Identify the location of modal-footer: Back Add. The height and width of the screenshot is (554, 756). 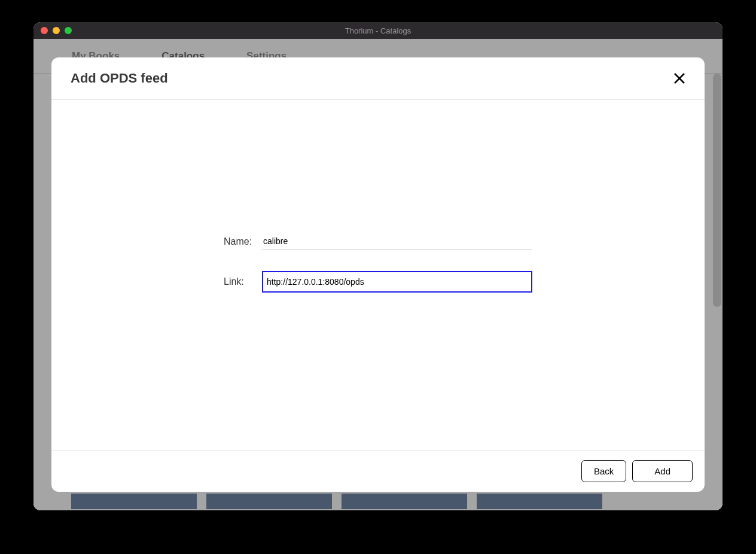
(378, 471).